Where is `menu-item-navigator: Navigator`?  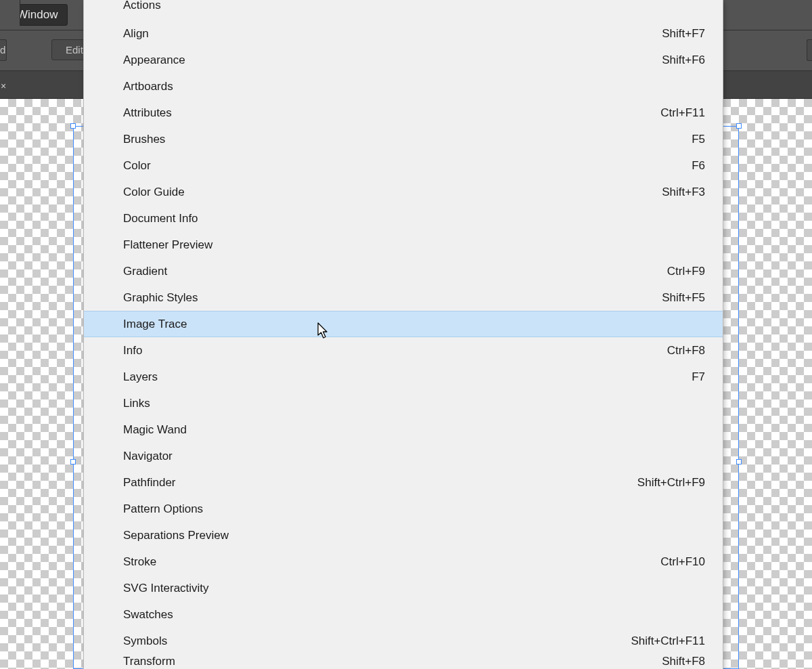
menu-item-navigator: Navigator is located at coordinates (403, 456).